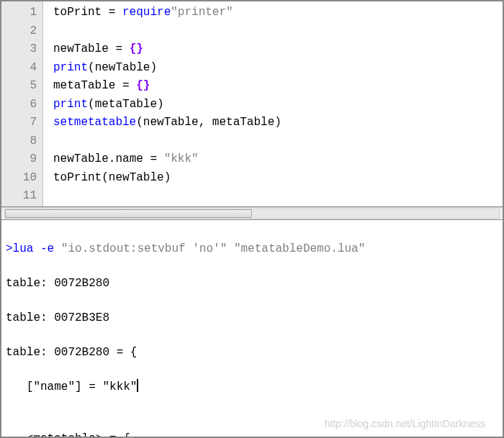 Image resolution: width=504 pixels, height=438 pixels. Describe the element at coordinates (128, 214) in the screenshot. I see `scrollbar-thumb` at that location.